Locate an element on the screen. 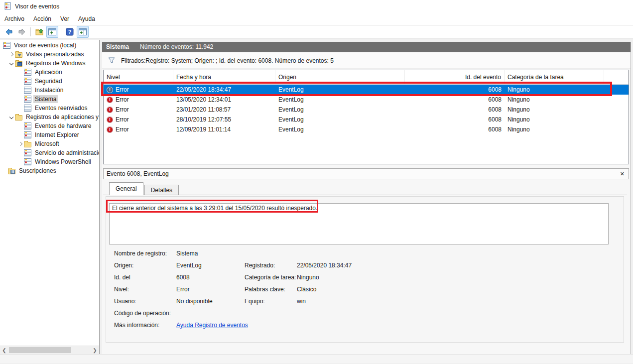 The image size is (633, 364). tree-item-label: Servicio de administració is located at coordinates (66, 153).